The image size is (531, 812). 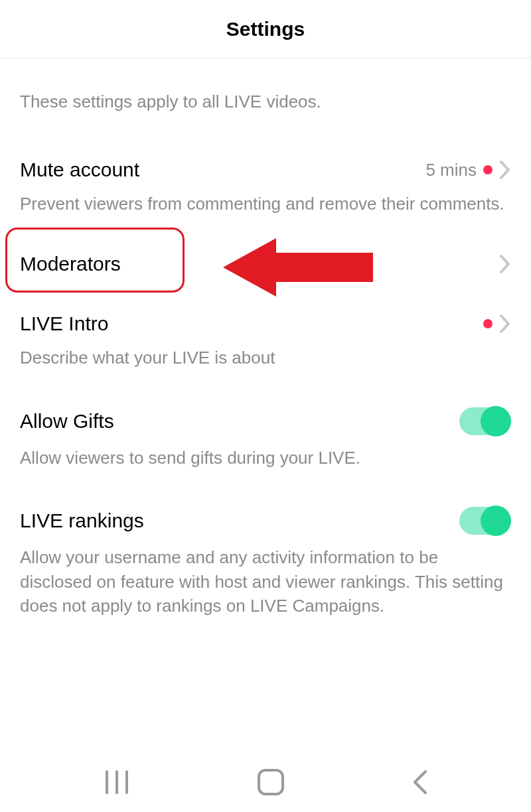 What do you see at coordinates (485, 421) in the screenshot?
I see `toggle-allow-gifts` at bounding box center [485, 421].